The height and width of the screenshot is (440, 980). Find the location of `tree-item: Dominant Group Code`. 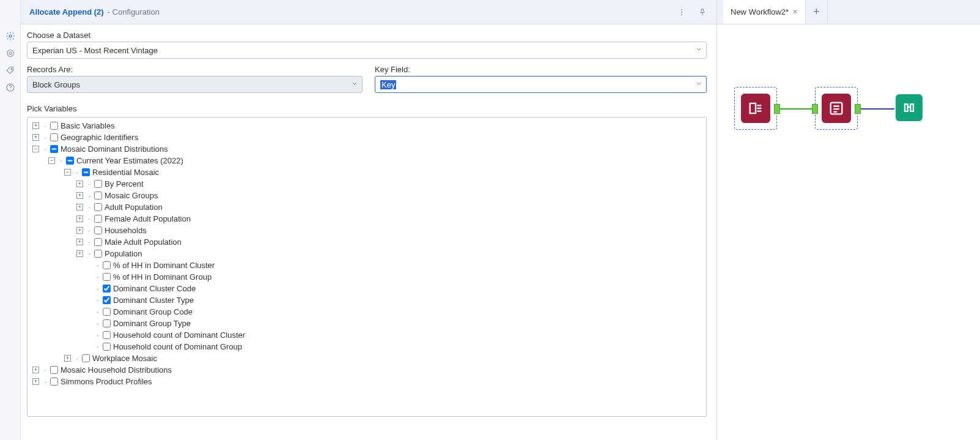

tree-item: Dominant Group Code is located at coordinates (153, 312).